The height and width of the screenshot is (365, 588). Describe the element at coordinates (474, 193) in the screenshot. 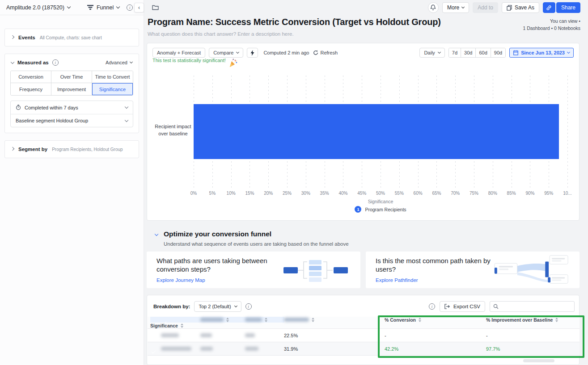

I see `x-tick: 75%` at that location.